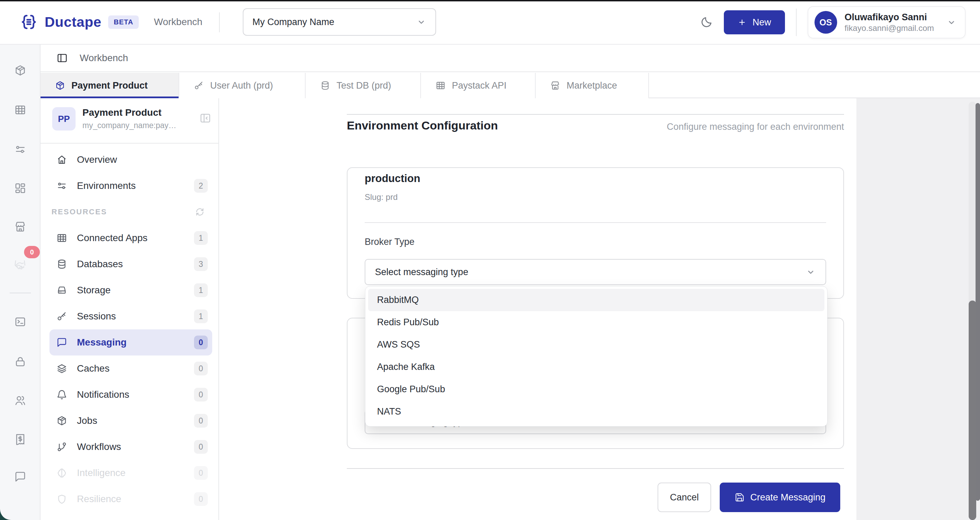 Image resolution: width=980 pixels, height=520 pixels. Describe the element at coordinates (131, 369) in the screenshot. I see `sidebar-item-caches: Caches 0` at that location.